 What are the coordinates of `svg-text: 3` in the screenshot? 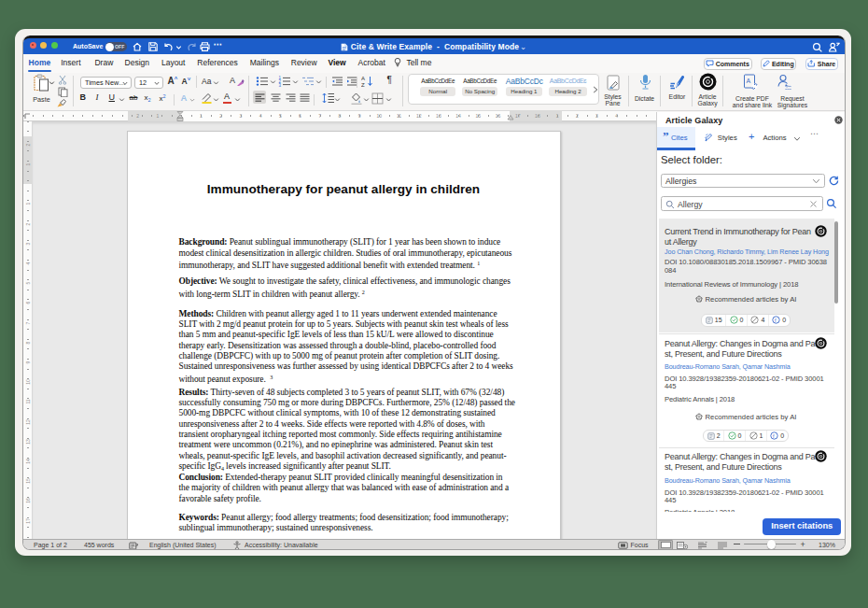 It's located at (280, 85).